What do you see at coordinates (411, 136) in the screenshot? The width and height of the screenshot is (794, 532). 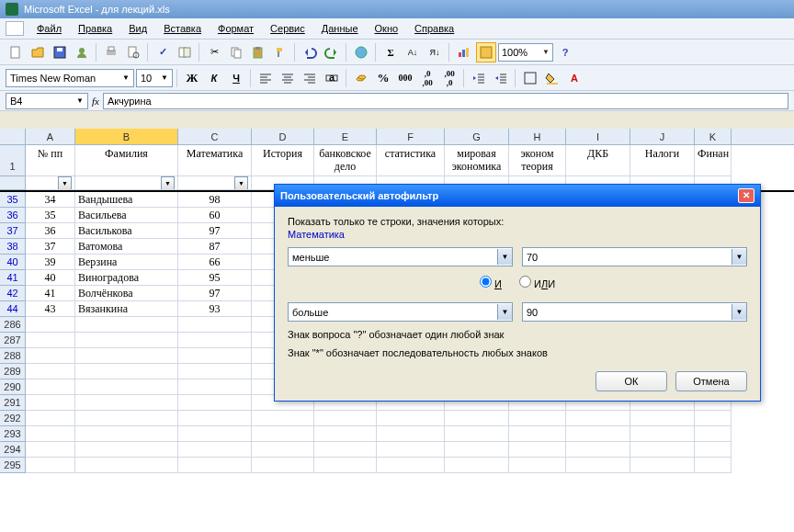 I see `col-header-F: F` at bounding box center [411, 136].